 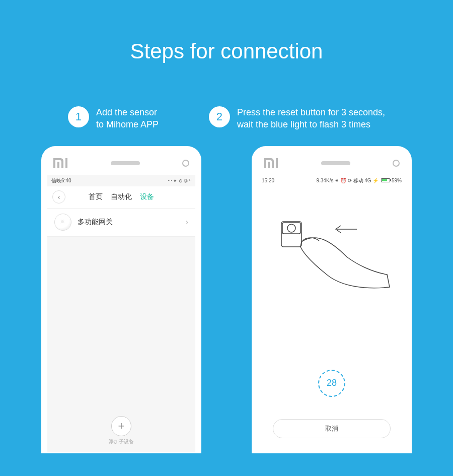 I want to click on charging-icon: ⚡, so click(x=375, y=180).